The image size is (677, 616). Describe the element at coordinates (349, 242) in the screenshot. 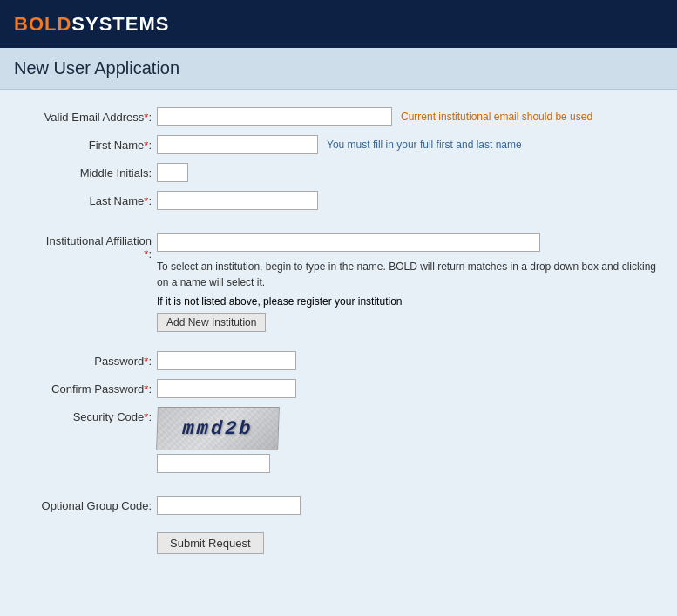

I see `affiliation-input` at that location.